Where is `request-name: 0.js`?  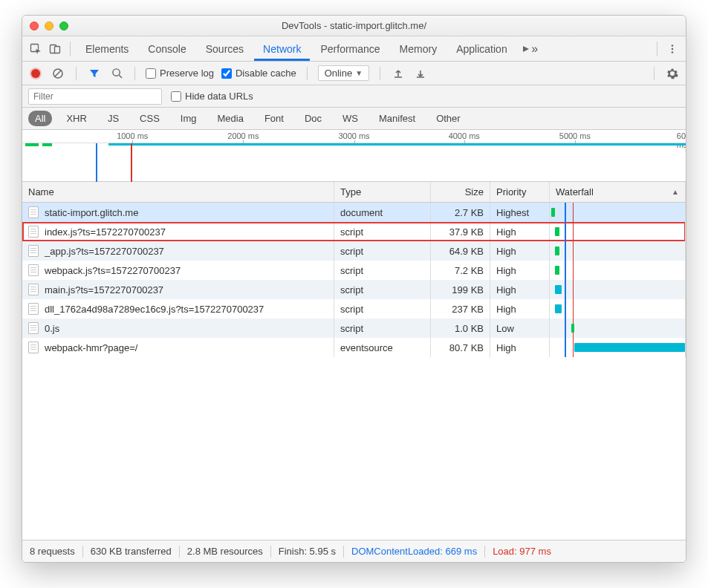 request-name: 0.js is located at coordinates (52, 328).